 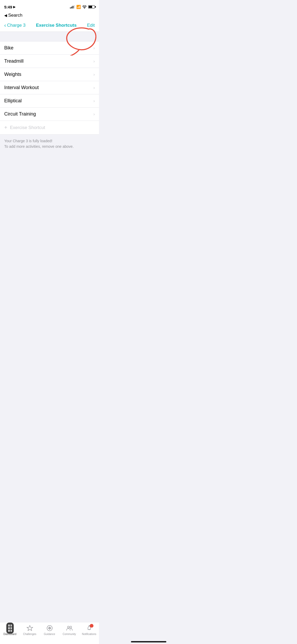 What do you see at coordinates (50, 6) in the screenshot?
I see `status-bar: 5:49 ▶ 📶` at bounding box center [50, 6].